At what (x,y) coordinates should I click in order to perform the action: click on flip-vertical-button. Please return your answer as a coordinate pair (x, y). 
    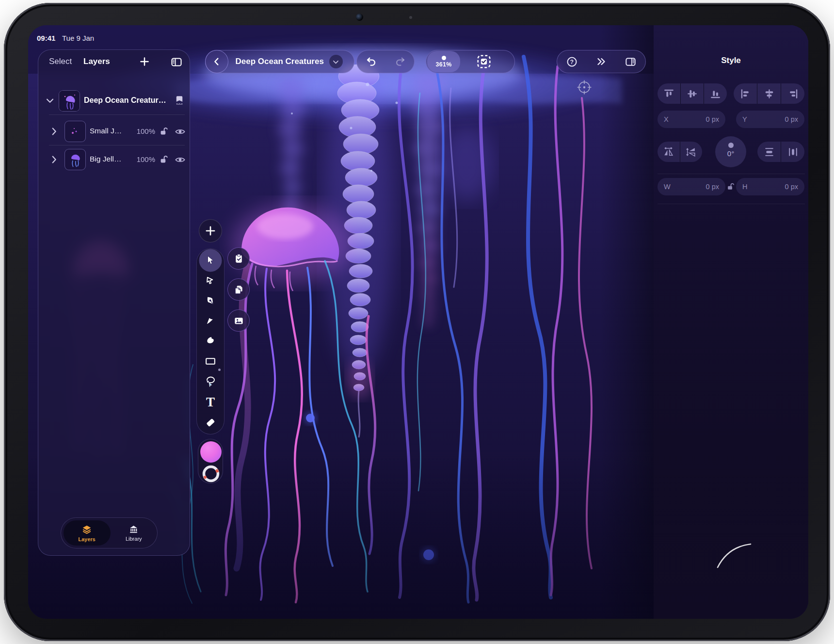
    Looking at the image, I should click on (691, 152).